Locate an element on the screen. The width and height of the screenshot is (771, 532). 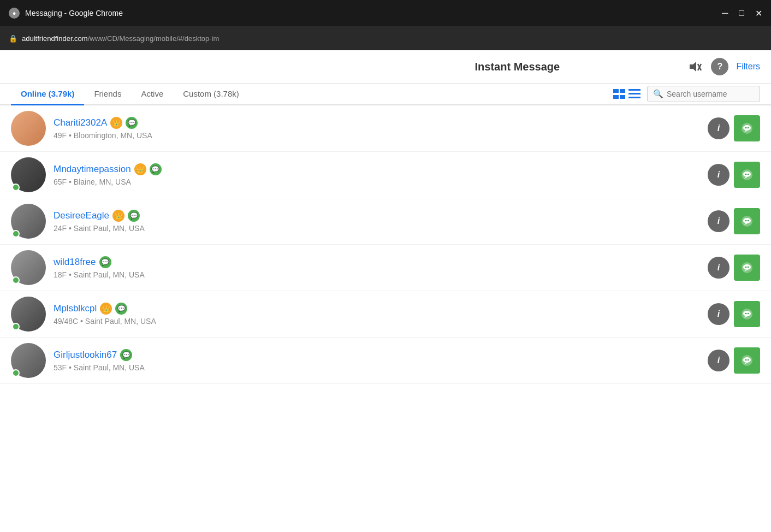
list-item: wild18free 💬 18F • Saint Paul, MN, USA i is located at coordinates (385, 268).